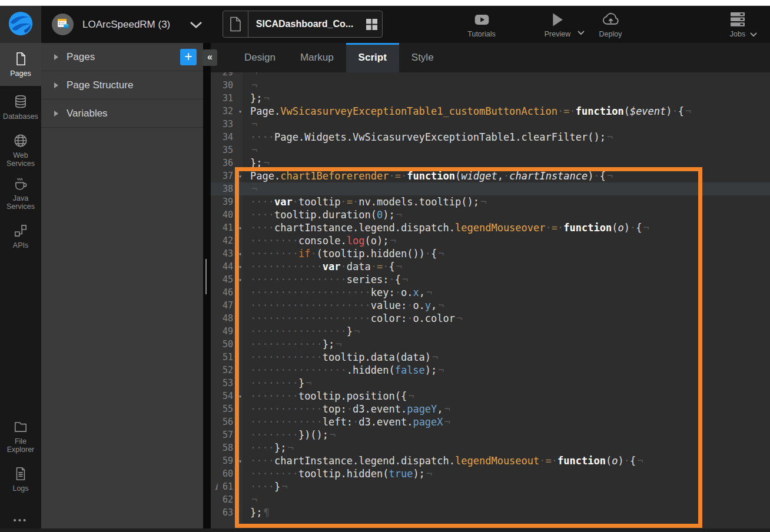 The height and width of the screenshot is (532, 770). What do you see at coordinates (122, 114) in the screenshot?
I see `panel-section-variables: Variables` at bounding box center [122, 114].